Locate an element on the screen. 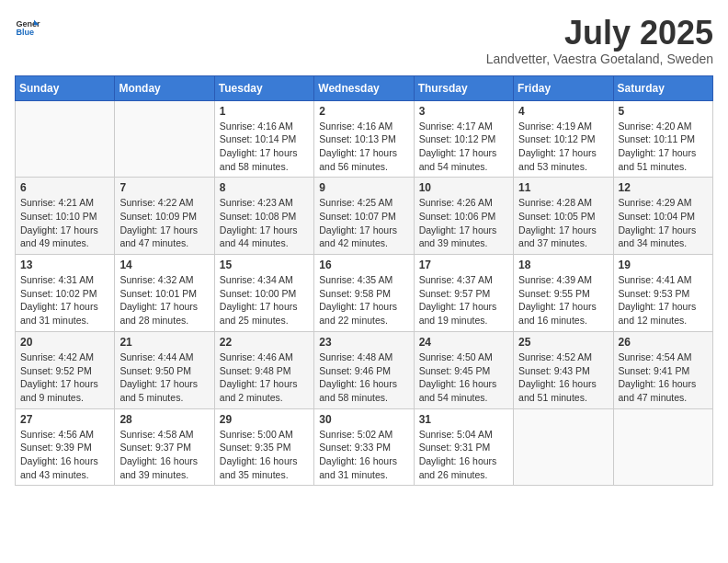 The image size is (728, 563). calendar-cell: 23Sunrise: 4:48 AM Sunset: 9:46 PM Dayli… is located at coordinates (364, 370).